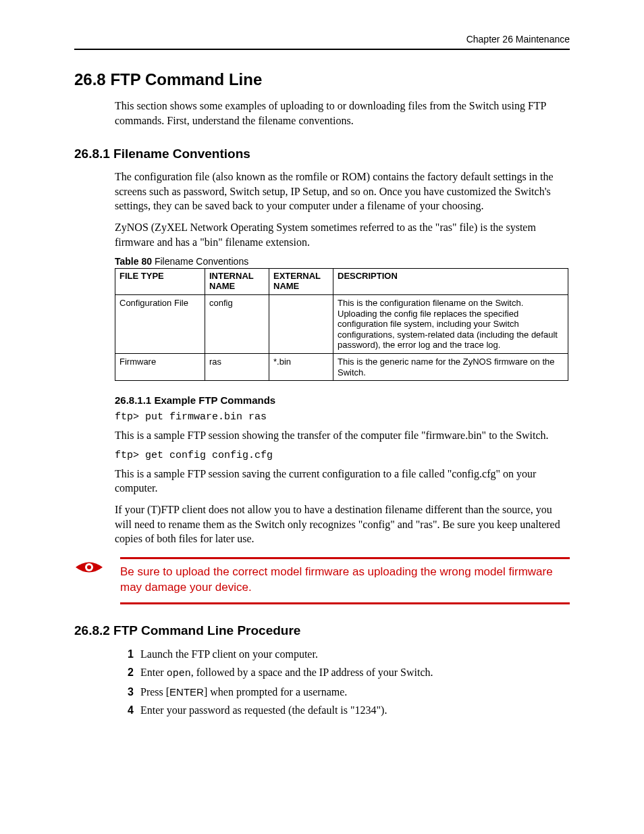 The height and width of the screenshot is (834, 644). I want to click on filename-conventions-table: FILE TYPE INTERNAL NAME EXTERNAL NAME DE…, so click(342, 324).